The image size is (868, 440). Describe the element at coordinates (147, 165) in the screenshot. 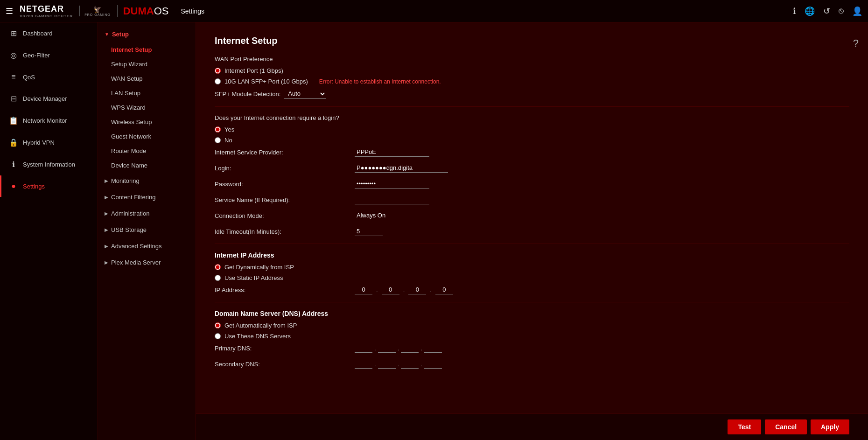

I see `sec-item-device-name: Device Name` at that location.